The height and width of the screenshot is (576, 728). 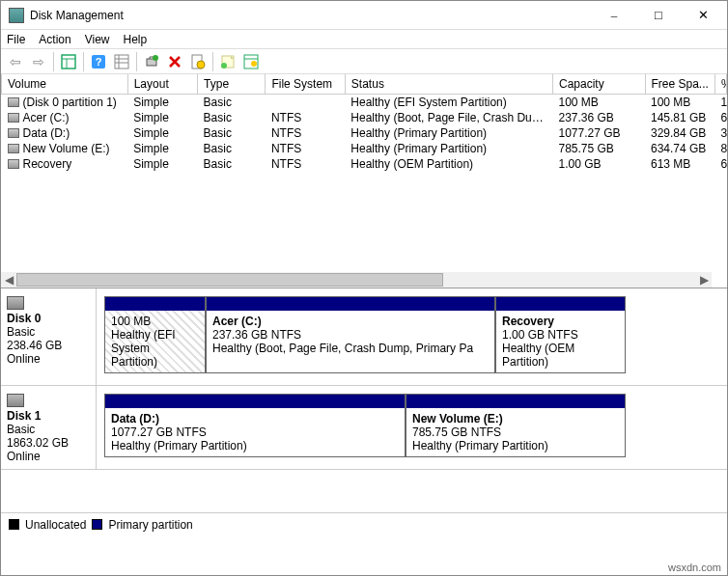 I want to click on refresh-button, so click(x=152, y=62).